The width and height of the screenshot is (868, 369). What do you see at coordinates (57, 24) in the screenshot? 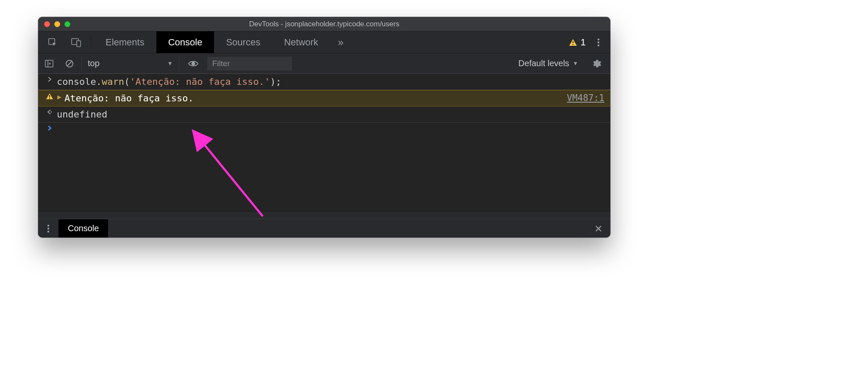
I see `window-controls` at bounding box center [57, 24].